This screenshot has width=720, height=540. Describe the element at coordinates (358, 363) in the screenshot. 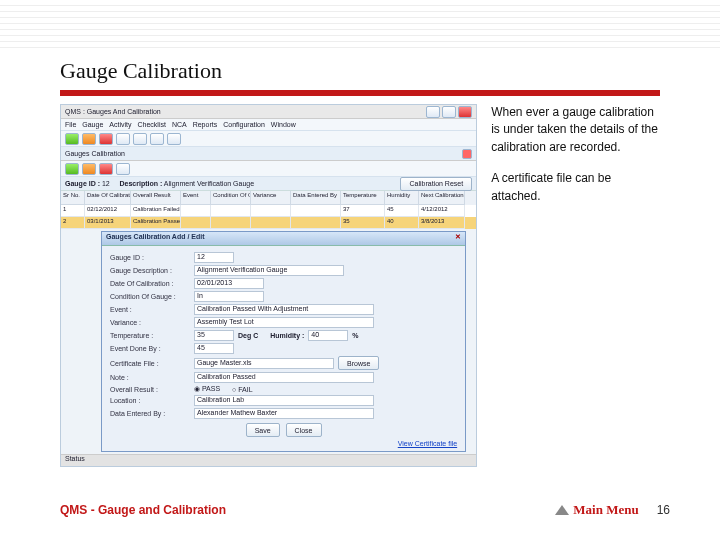

I see `browse-button: Browse` at that location.